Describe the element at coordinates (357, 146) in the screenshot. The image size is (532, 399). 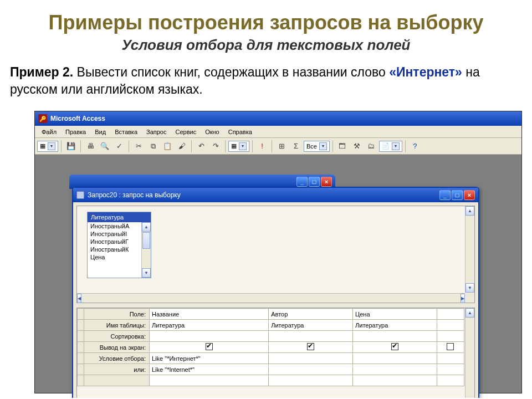
I see `build-button: ⚒` at that location.